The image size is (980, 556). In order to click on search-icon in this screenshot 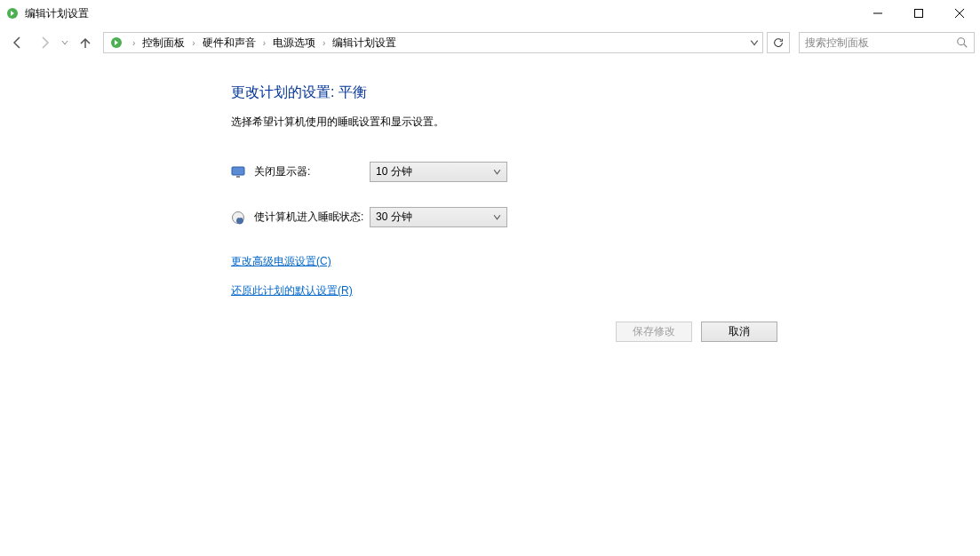, I will do `click(962, 43)`.